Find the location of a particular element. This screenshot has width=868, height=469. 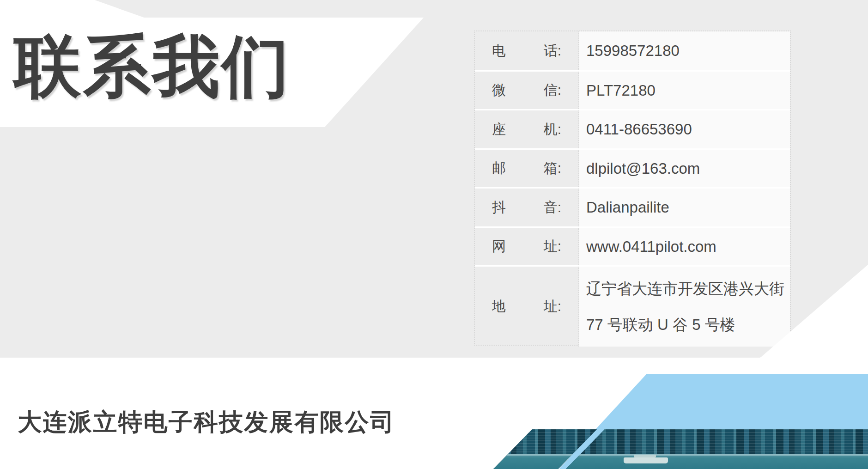

table-row-landline: 座 机: 0411-86653690 is located at coordinates (632, 128).